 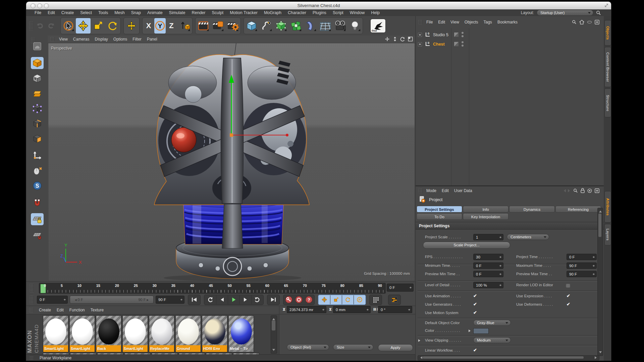 What do you see at coordinates (40, 26) in the screenshot?
I see `undo-icon` at bounding box center [40, 26].